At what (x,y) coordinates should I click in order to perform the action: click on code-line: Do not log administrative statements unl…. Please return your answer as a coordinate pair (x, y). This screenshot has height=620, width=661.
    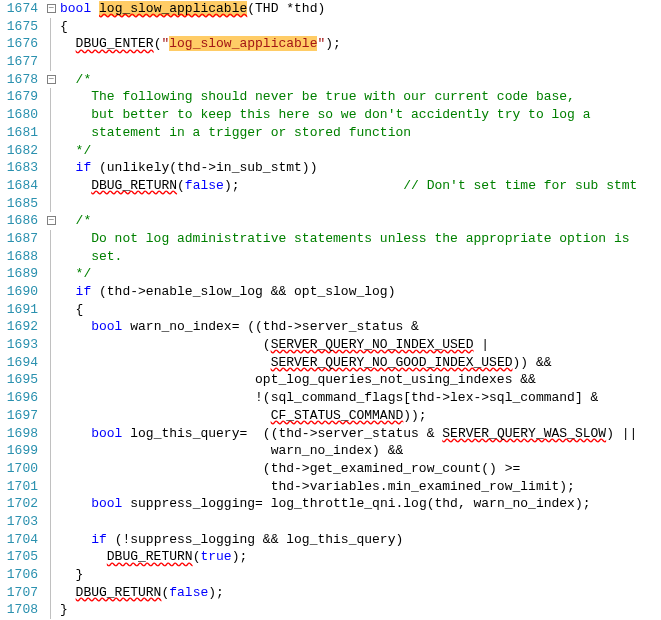
    Looking at the image, I should click on (360, 239).